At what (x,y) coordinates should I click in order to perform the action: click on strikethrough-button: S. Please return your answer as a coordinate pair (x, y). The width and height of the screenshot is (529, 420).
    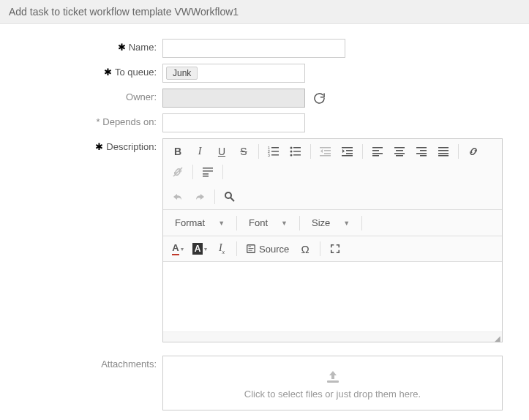
    Looking at the image, I should click on (244, 151).